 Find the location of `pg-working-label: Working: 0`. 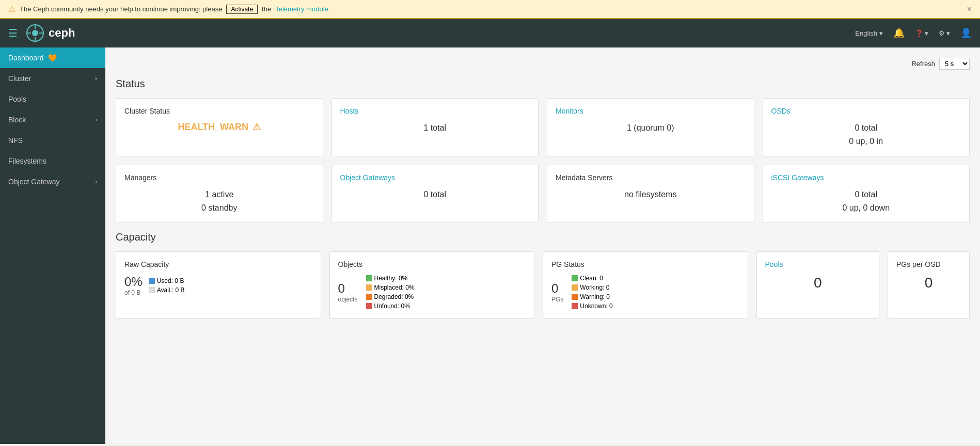

pg-working-label: Working: 0 is located at coordinates (595, 288).